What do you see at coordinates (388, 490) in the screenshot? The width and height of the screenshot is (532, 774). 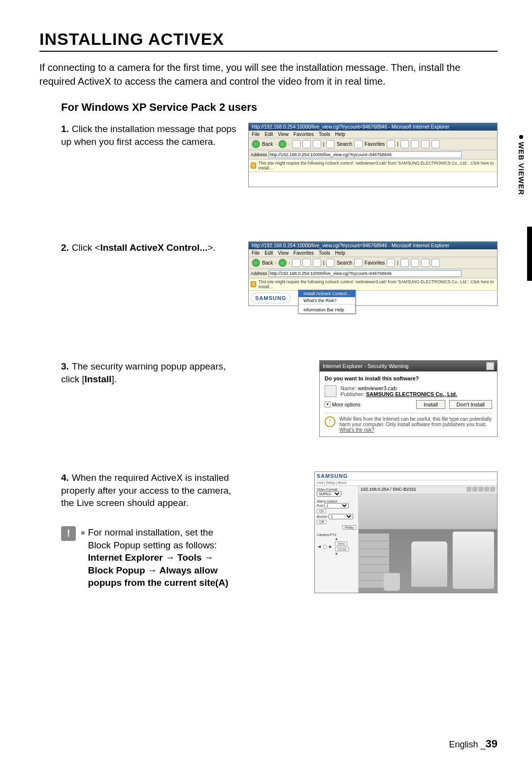 I see `camera-address: 192.168.0.254 / SNC-B2331` at bounding box center [388, 490].